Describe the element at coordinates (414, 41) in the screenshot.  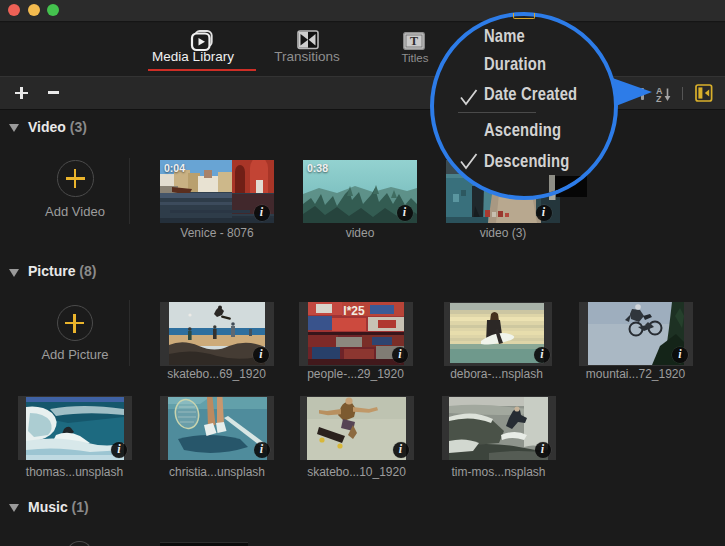
I see `svg-text: T` at that location.